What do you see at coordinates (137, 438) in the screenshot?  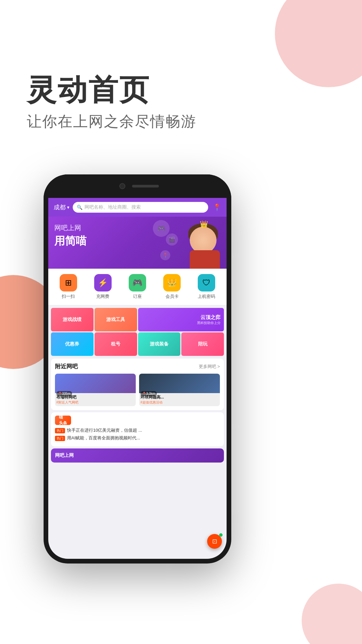 I see `news-item-2: 热门 用AI赋能，百度将全面拥抱视频时代...` at bounding box center [137, 438].